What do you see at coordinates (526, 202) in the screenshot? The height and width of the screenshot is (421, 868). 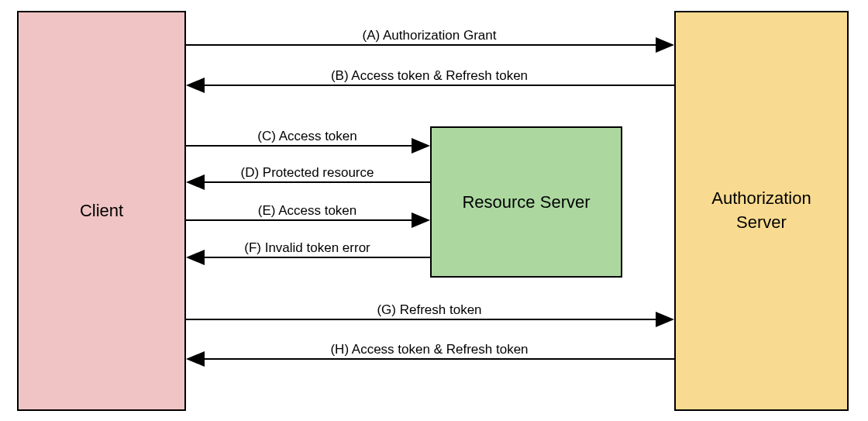 I see `resource-server-box: Resource Server` at bounding box center [526, 202].